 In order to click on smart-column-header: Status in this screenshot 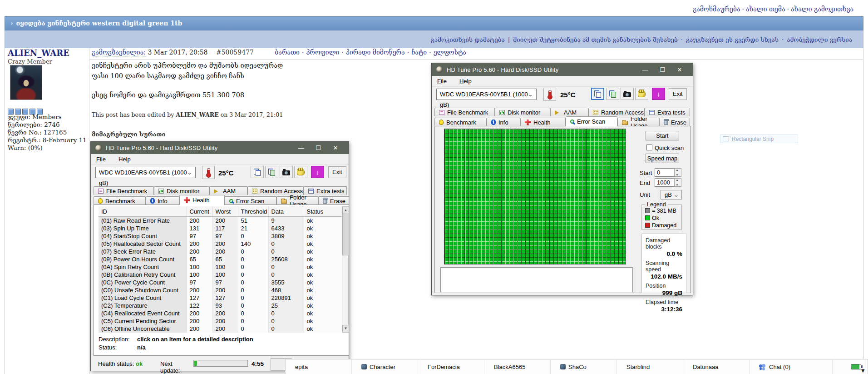, I will do `click(323, 212)`.